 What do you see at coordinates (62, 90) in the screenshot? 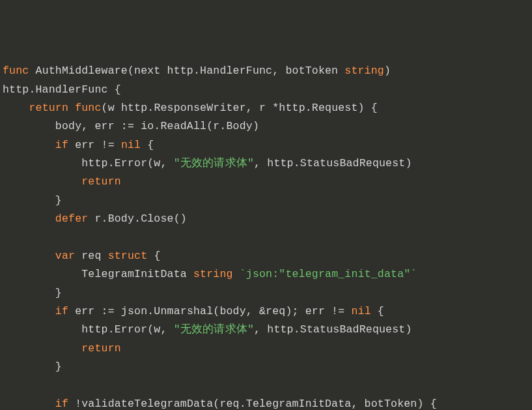
I see `code-line: http.HandlerFunc {` at bounding box center [62, 90].